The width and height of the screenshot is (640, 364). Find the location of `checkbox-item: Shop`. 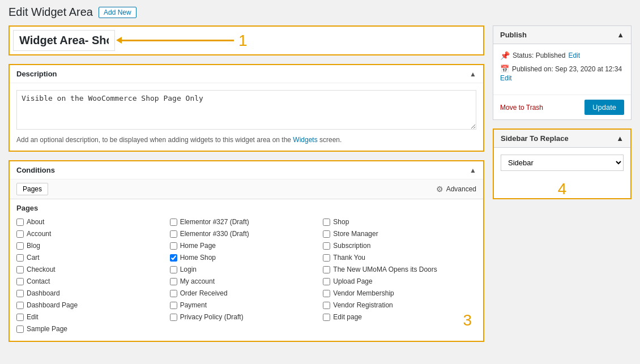

checkbox-item: Shop is located at coordinates (400, 222).